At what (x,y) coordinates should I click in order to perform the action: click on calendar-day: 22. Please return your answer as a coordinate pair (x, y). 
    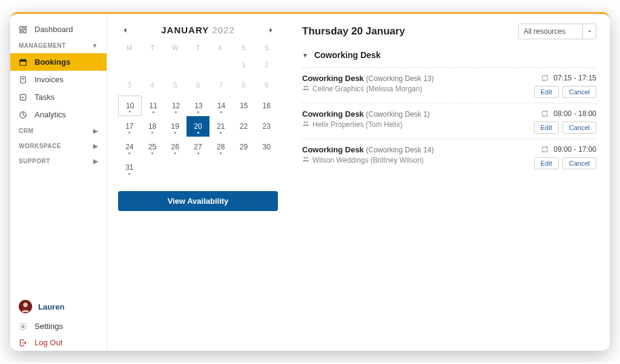
    Looking at the image, I should click on (244, 126).